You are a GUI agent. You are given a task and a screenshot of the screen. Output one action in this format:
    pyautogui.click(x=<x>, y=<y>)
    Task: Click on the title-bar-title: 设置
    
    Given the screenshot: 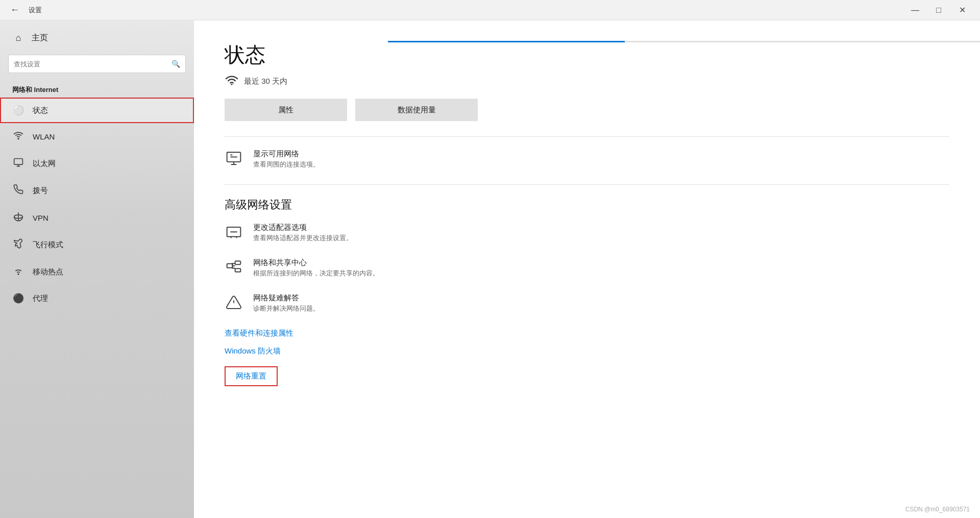 What is the action you would take?
    pyautogui.click(x=35, y=10)
    